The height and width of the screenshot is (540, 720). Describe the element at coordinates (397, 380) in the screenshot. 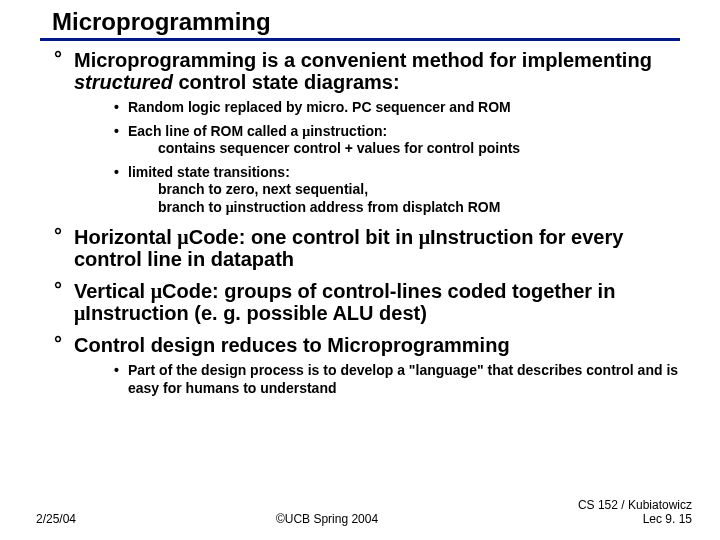

I see `sub-4a: Part of the design process is to develop…` at that location.